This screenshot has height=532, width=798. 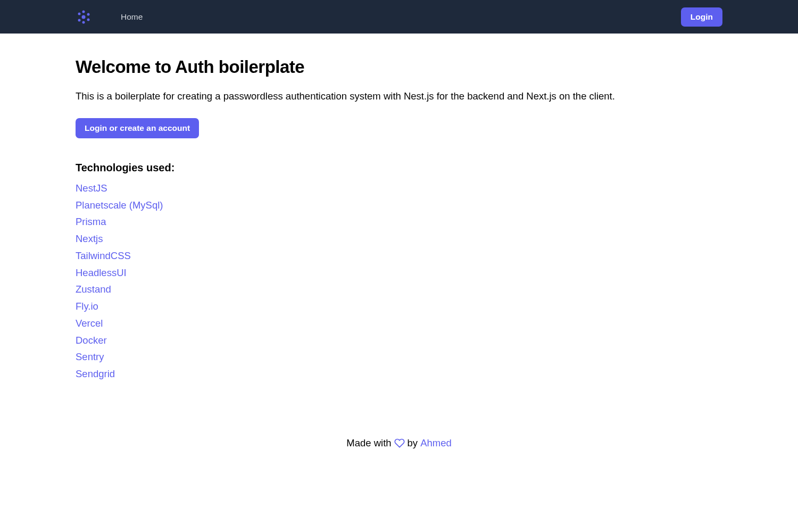 What do you see at coordinates (399, 168) in the screenshot?
I see `technologies-heading: Technologies used:` at bounding box center [399, 168].